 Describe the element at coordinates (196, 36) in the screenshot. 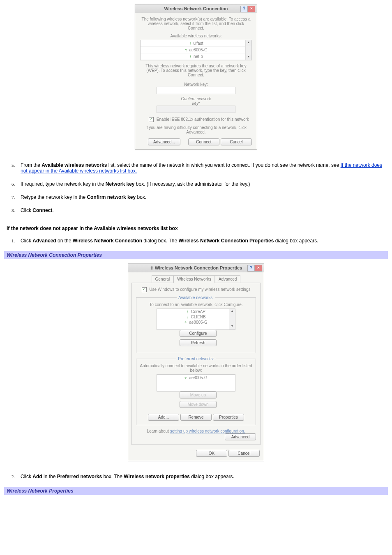

I see `available-list-label: Available wireless networks:` at that location.